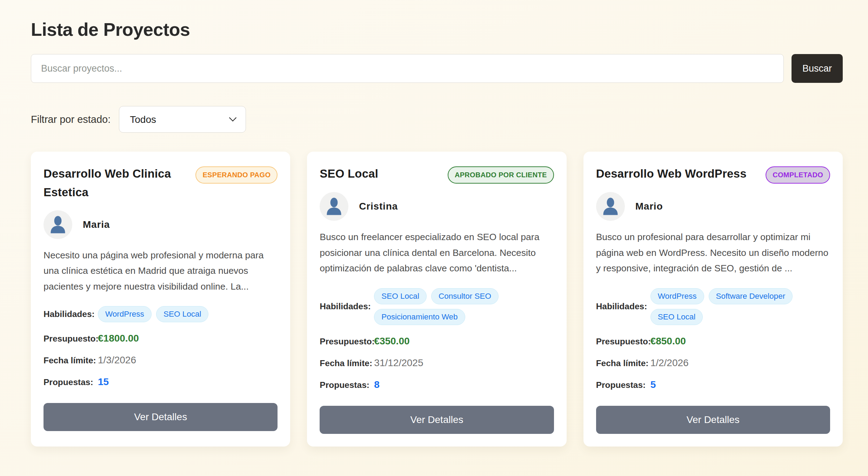  I want to click on project-title: Desarrollo Web Clinica Estetica, so click(116, 183).